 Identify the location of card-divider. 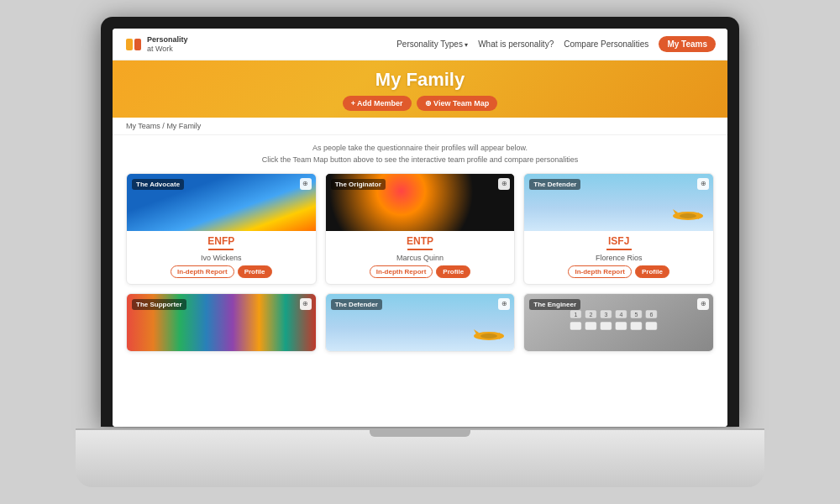
(221, 249).